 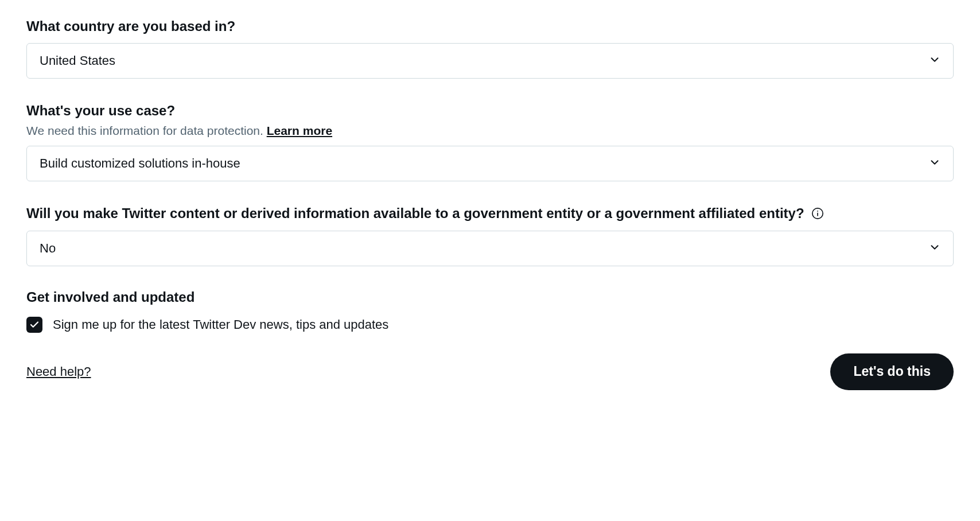 I want to click on government-label-row: Will you make Twitter content or derived…, so click(x=490, y=213).